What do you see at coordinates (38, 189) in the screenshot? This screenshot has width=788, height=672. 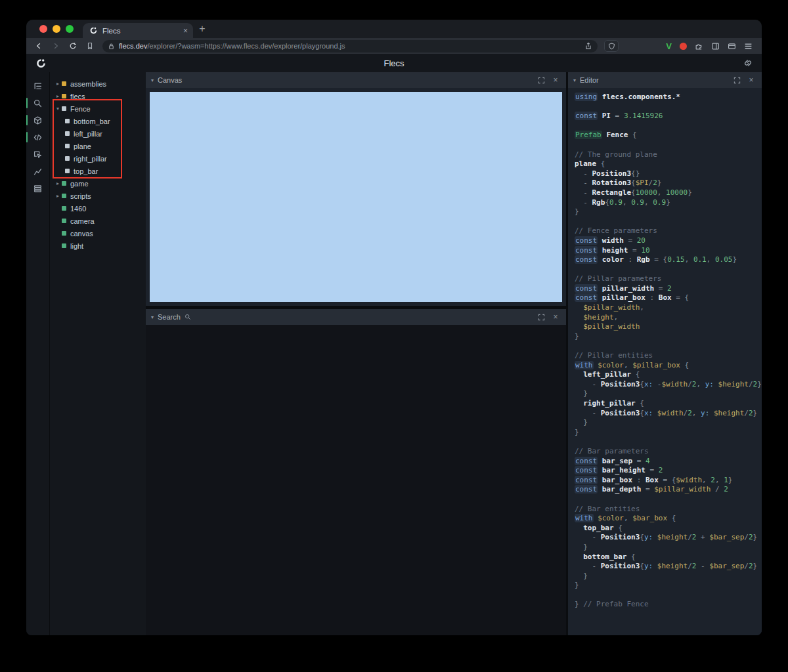 I see `resources-icon` at bounding box center [38, 189].